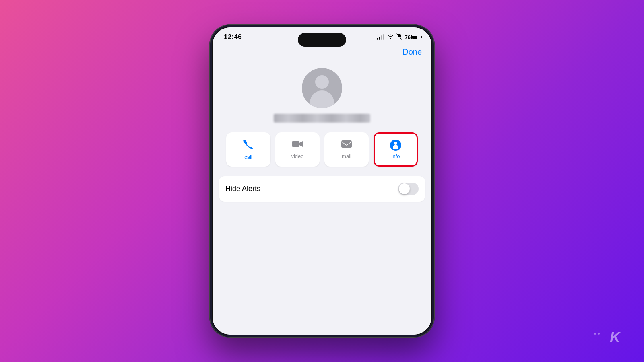  I want to click on battery-level: 76, so click(408, 37).